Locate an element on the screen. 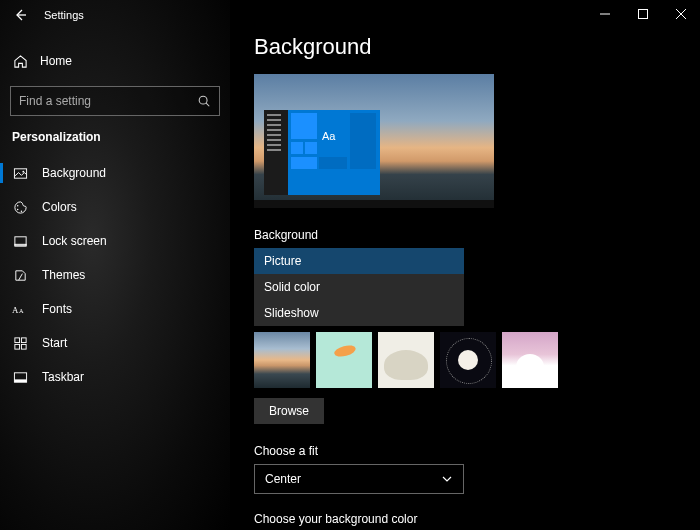  palette-icon is located at coordinates (20, 207).